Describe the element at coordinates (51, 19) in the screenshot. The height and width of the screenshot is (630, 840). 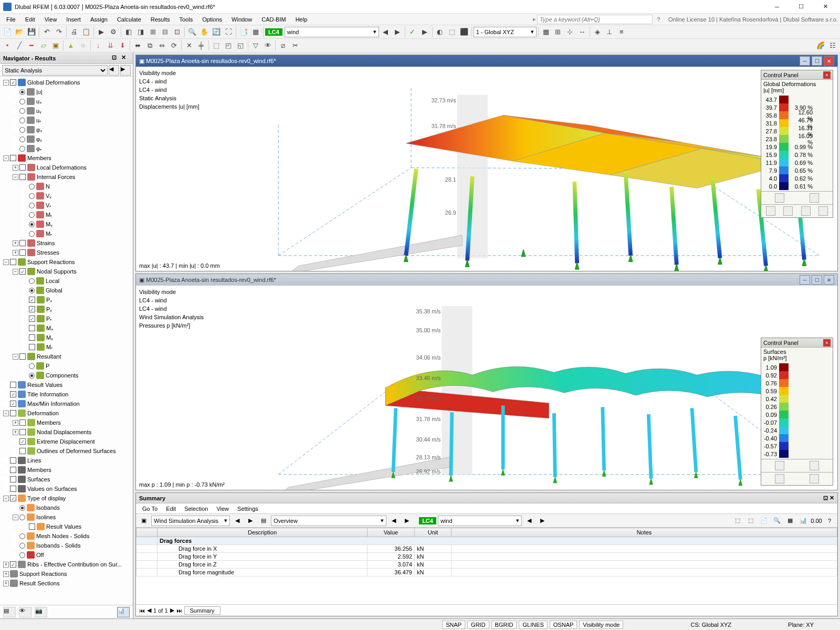
I see `menu-view: View` at that location.